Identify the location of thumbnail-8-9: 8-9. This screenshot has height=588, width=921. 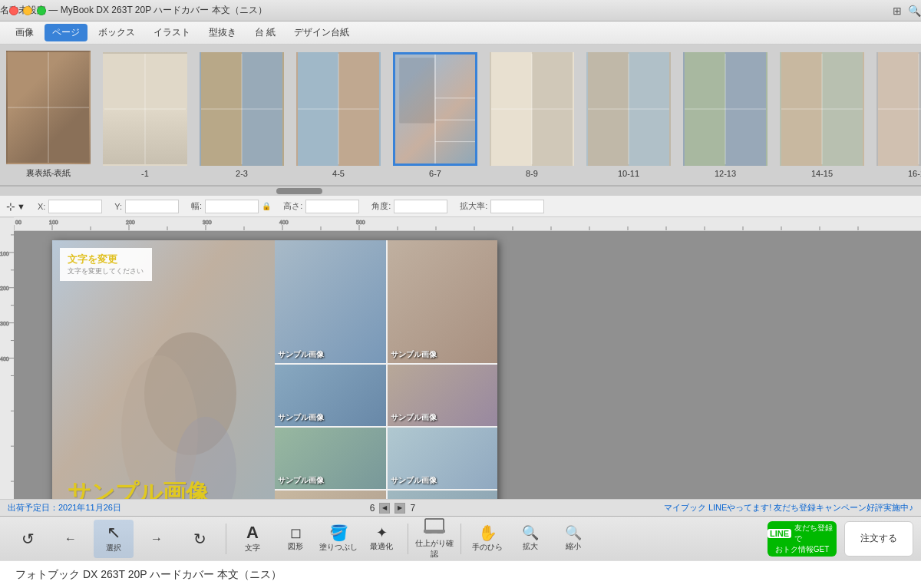
(532, 115).